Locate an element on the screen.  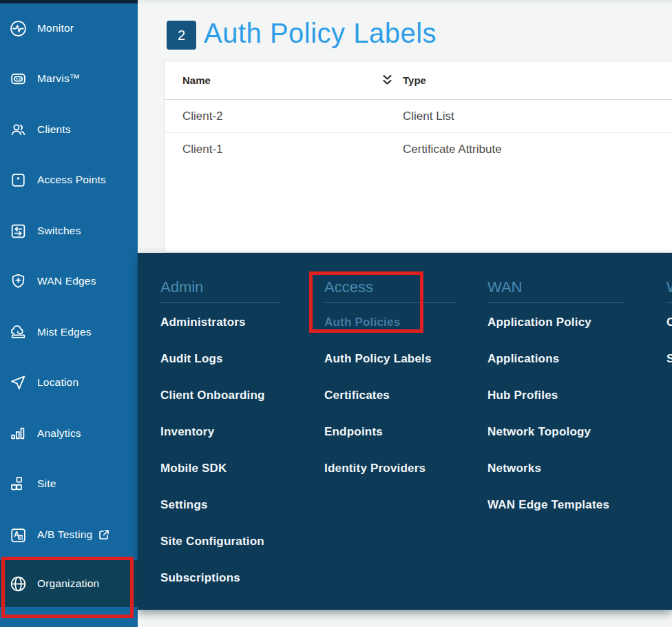
sidebar-item-analytics: Analytics is located at coordinates (69, 433).